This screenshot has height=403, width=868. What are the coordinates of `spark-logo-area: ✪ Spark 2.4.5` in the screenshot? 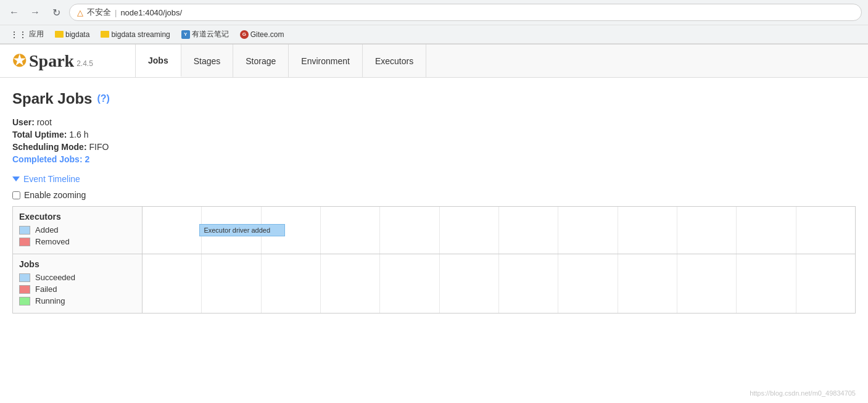 It's located at (68, 60).